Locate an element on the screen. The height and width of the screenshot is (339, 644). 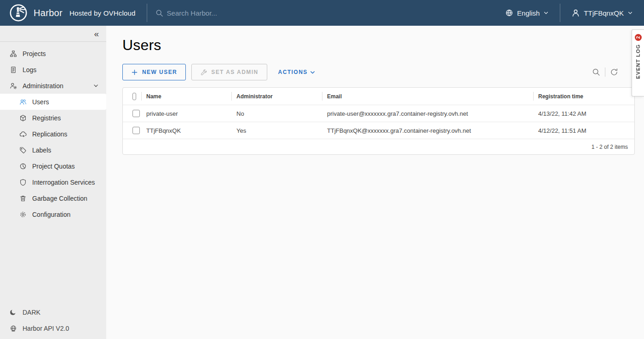
project-quotas-icon is located at coordinates (23, 166).